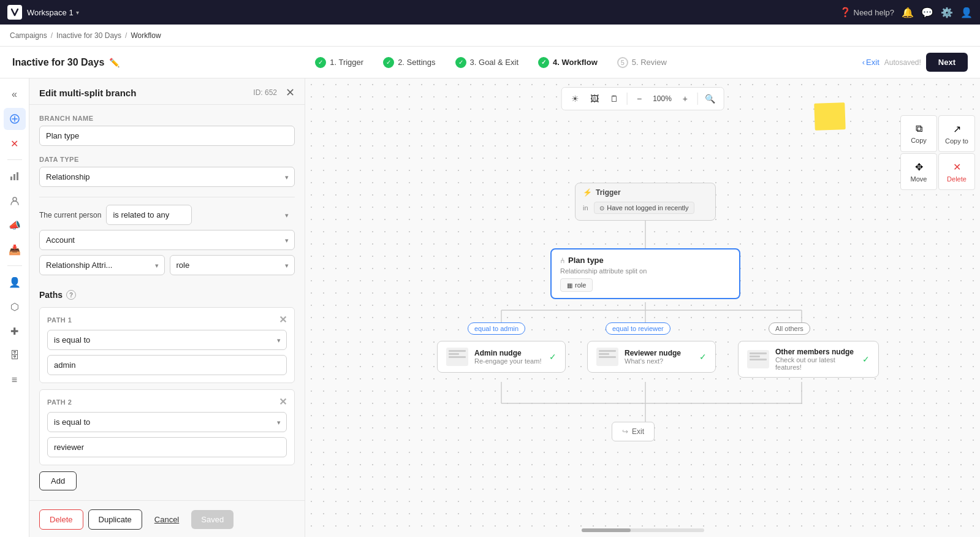 The image size is (980, 537). Describe the element at coordinates (685, 99) in the screenshot. I see `zoom-in-icon: +` at that location.